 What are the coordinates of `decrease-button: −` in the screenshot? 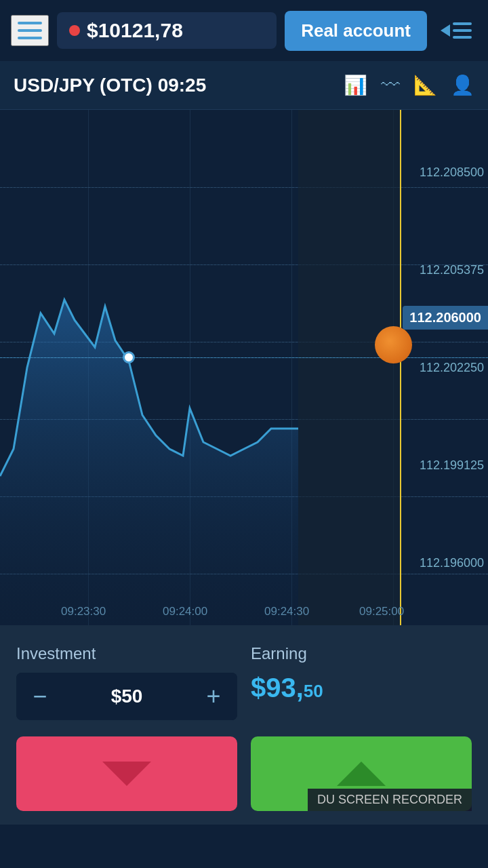 It's located at (40, 696).